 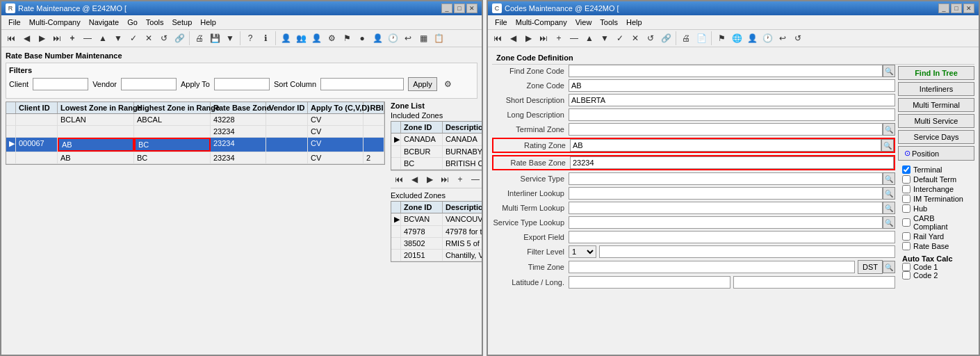 What do you see at coordinates (936, 153) in the screenshot?
I see `position-button: ⊙ Position` at bounding box center [936, 153].